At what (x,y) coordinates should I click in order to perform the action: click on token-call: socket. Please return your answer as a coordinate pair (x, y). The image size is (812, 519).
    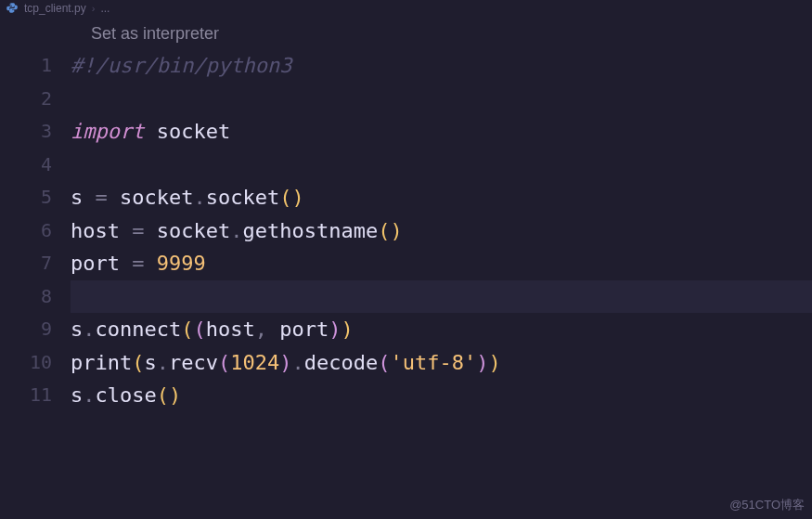
    Looking at the image, I should click on (243, 197).